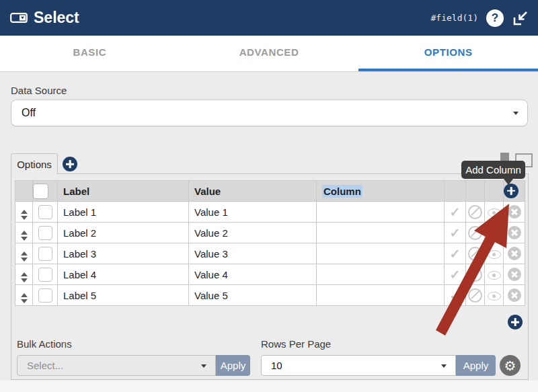 The image size is (538, 392). What do you see at coordinates (515, 322) in the screenshot?
I see `add-row-button` at bounding box center [515, 322].